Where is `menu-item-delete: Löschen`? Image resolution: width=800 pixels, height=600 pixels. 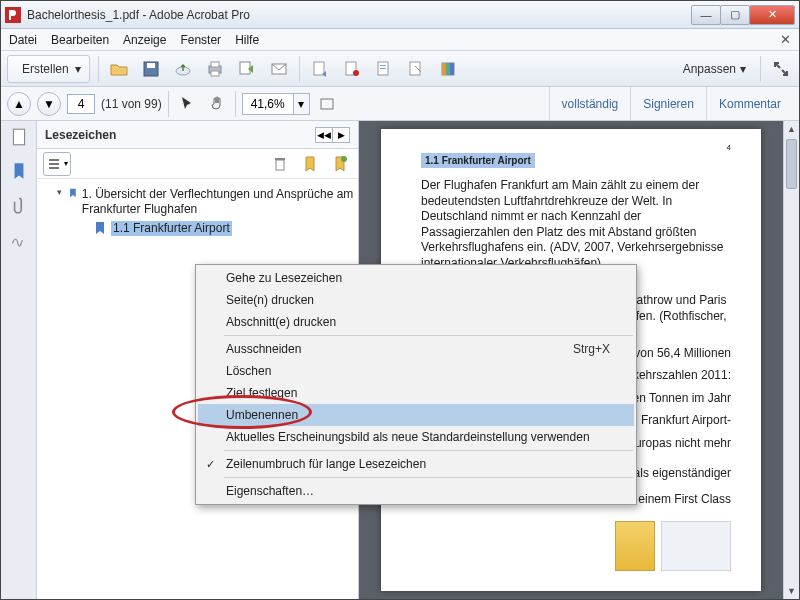 menu-item-delete: Löschen is located at coordinates (416, 371).